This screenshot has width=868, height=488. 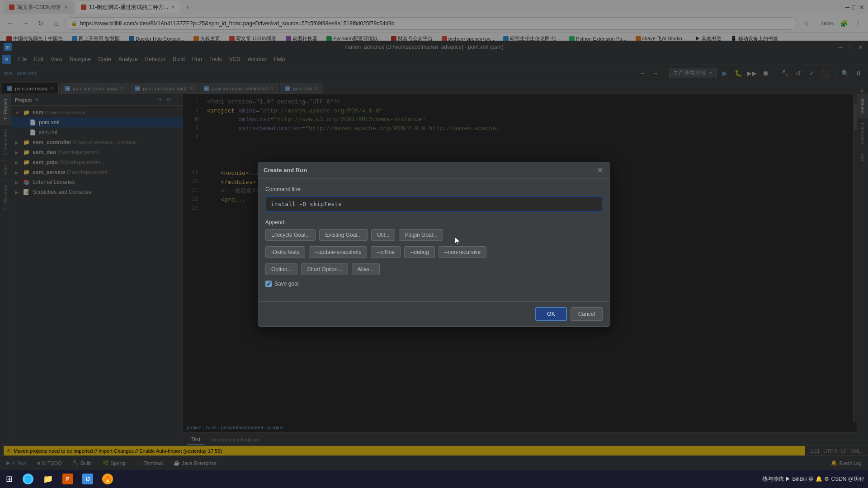 What do you see at coordinates (9, 479) in the screenshot?
I see `taskbar-start-button: ⊞` at bounding box center [9, 479].